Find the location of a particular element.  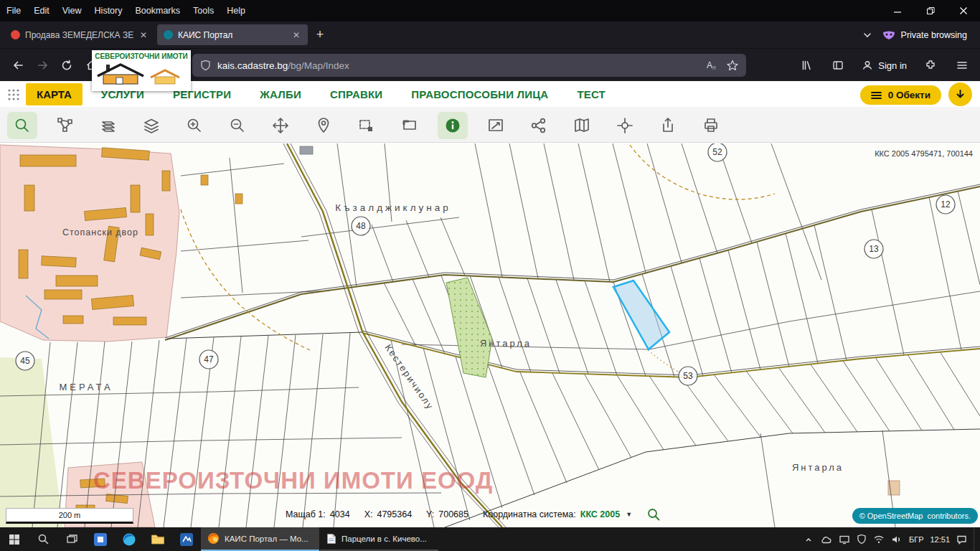

scale-label: Мащаб 1: is located at coordinates (306, 514).